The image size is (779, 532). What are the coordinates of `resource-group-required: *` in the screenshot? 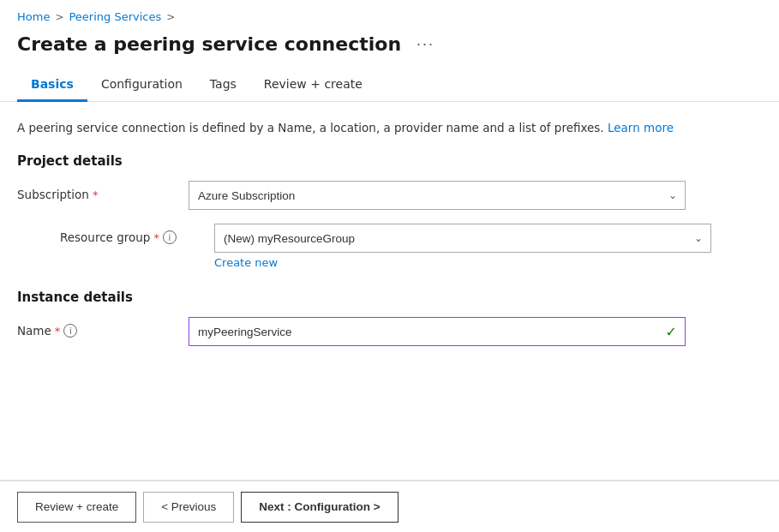 It's located at (156, 238).